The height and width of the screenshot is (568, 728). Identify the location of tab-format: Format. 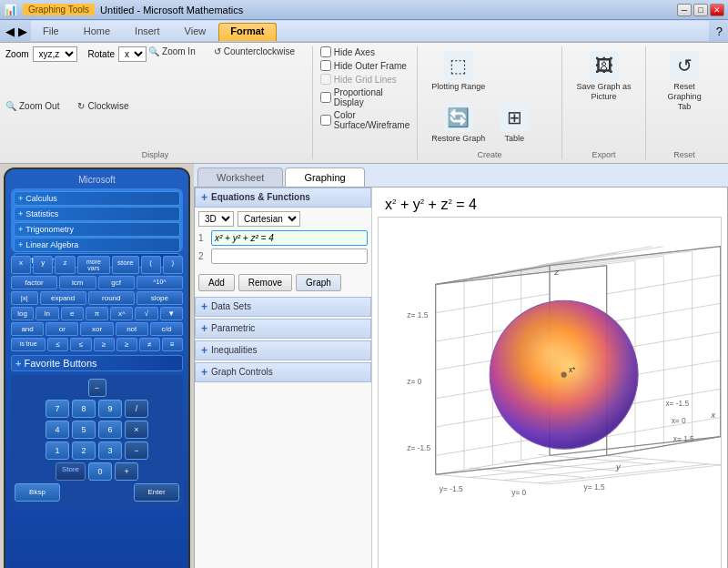
(248, 32).